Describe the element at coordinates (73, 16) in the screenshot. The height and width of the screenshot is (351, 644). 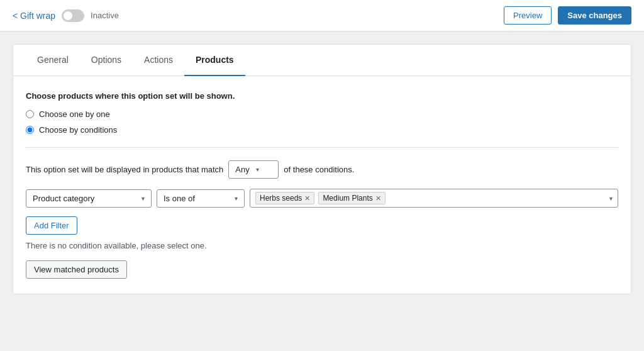
I see `active-toggle` at that location.